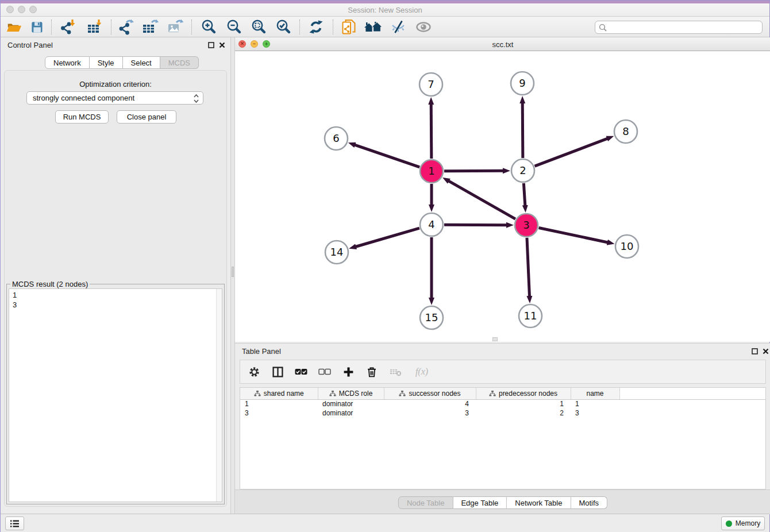 This screenshot has height=532, width=770. I want to click on table-settings-button, so click(254, 372).